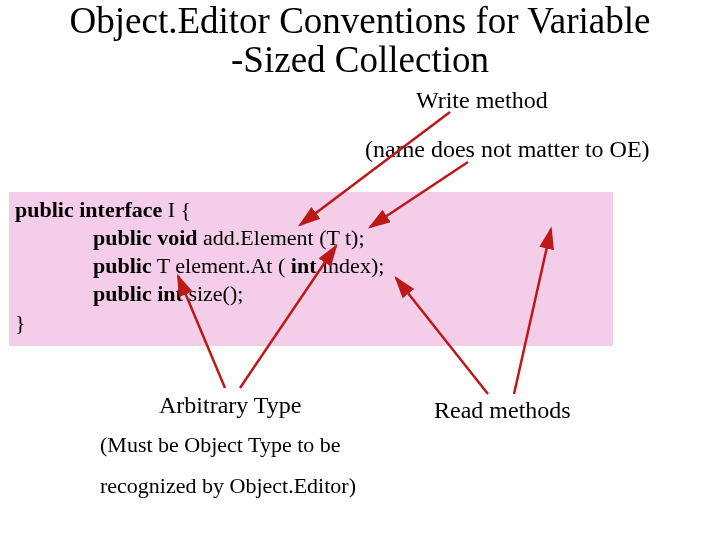  I want to click on keyword-public: public, so click(44, 210).